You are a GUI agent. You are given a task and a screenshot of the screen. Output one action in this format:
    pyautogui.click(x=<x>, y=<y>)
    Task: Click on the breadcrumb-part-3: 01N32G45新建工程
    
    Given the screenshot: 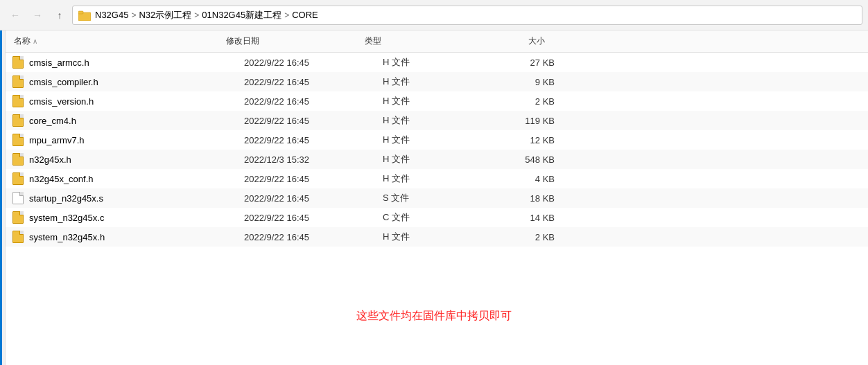 What is the action you would take?
    pyautogui.click(x=241, y=15)
    